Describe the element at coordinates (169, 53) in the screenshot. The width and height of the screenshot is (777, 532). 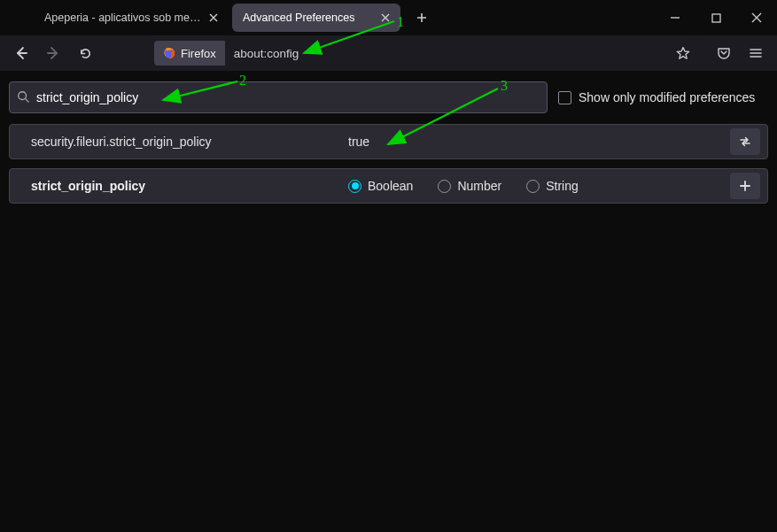
I see `firefox-logo-icon` at that location.